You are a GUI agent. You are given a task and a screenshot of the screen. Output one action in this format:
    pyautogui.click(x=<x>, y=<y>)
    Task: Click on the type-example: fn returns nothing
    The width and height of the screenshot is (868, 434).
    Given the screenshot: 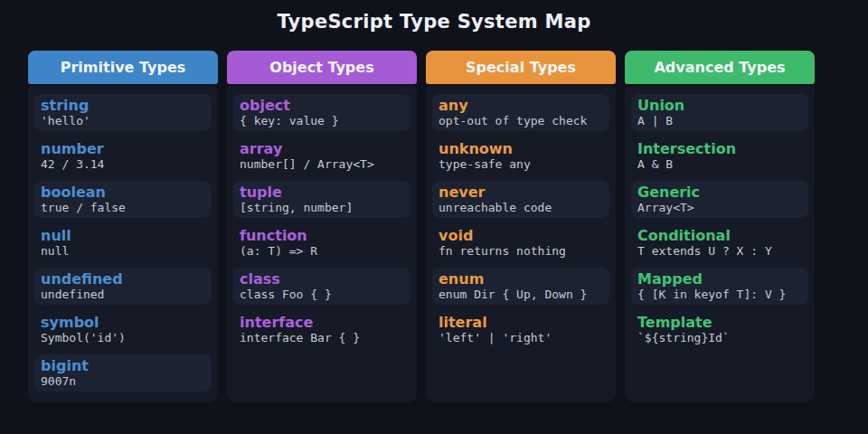 What is the action you would take?
    pyautogui.click(x=524, y=251)
    